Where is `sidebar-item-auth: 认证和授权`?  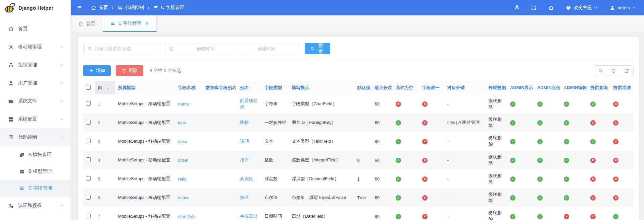
sidebar-item-auth: 认证和授权 is located at coordinates (35, 206).